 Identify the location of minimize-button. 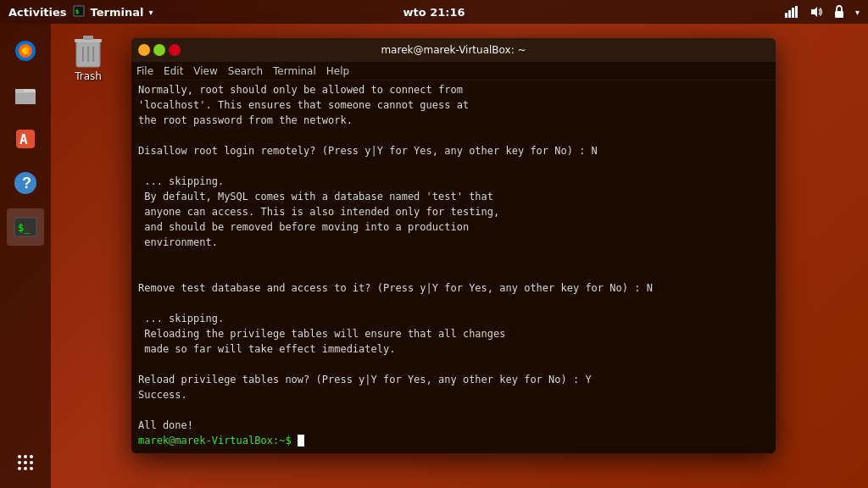
(144, 50).